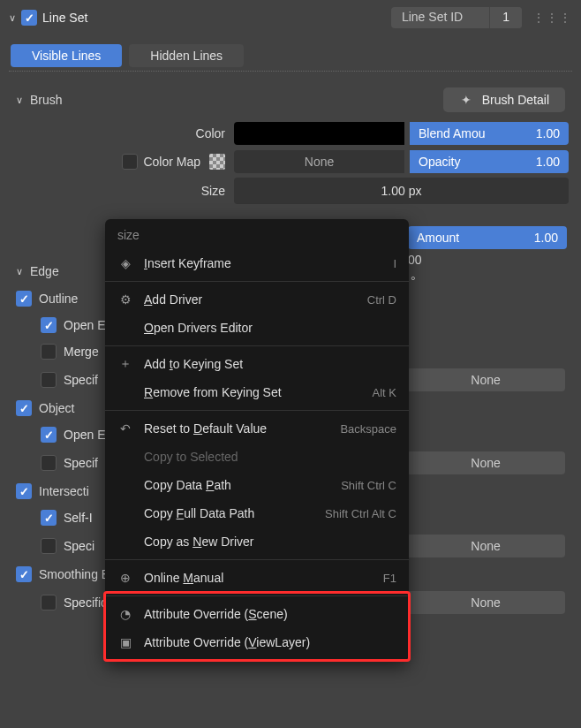 The height and width of the screenshot is (728, 581). I want to click on color-label: Color, so click(120, 133).